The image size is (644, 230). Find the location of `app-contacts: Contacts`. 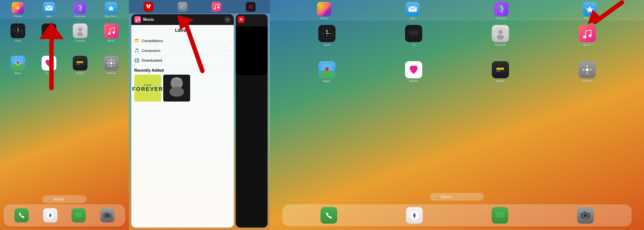

app-contacts: Contacts is located at coordinates (80, 33).